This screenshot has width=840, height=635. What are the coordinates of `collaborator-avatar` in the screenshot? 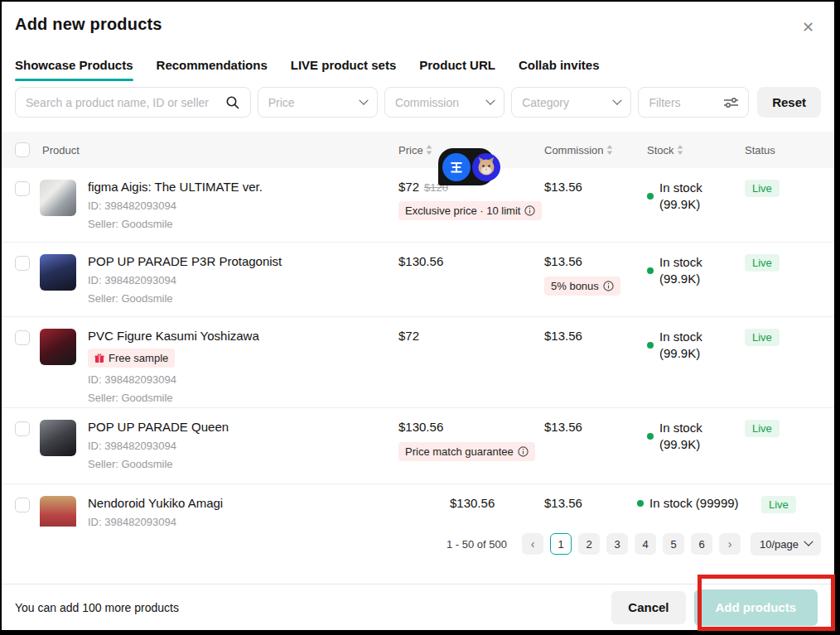 It's located at (486, 167).